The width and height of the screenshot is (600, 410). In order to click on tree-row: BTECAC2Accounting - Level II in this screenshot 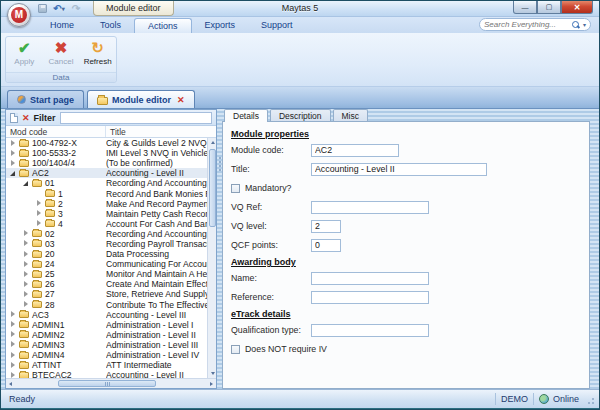, I will do `click(106, 374)`.